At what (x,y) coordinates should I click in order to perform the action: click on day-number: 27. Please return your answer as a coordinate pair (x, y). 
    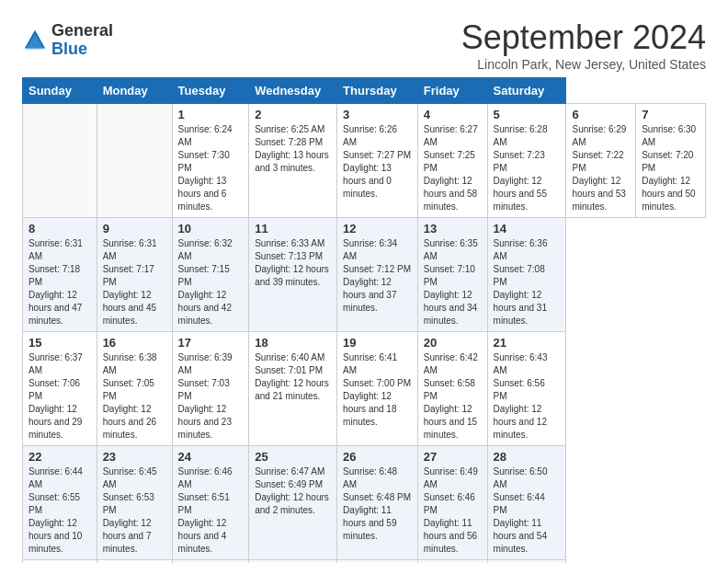
    Looking at the image, I should click on (452, 456).